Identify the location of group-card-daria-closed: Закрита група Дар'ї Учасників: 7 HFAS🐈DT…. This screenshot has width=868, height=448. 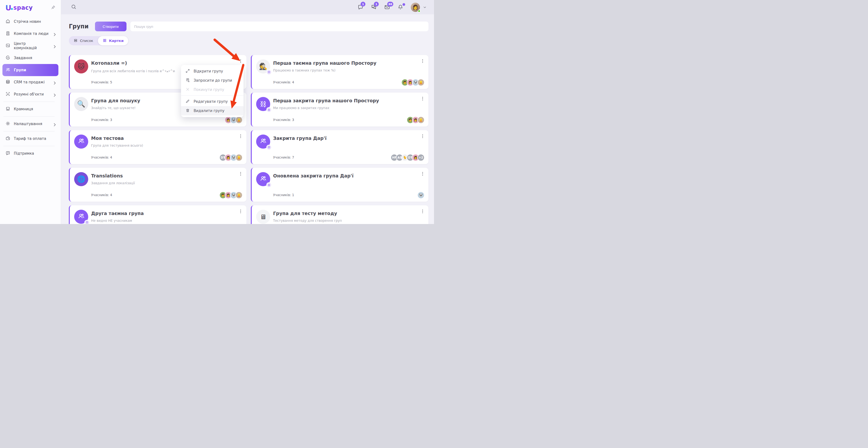
(340, 147).